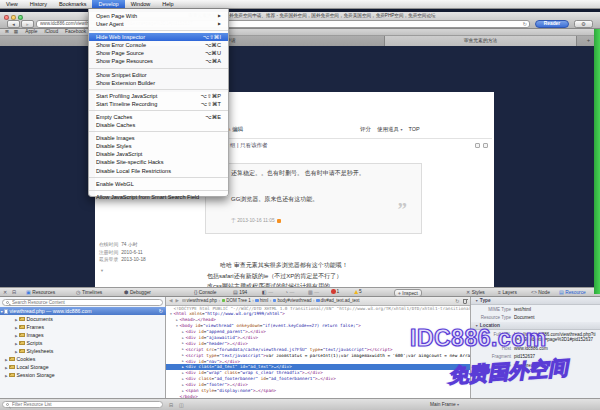 Image resolution: width=600 pixels, height=410 pixels. I want to click on develop-menu-item: Show Page Source⌥⌘U, so click(158, 53).